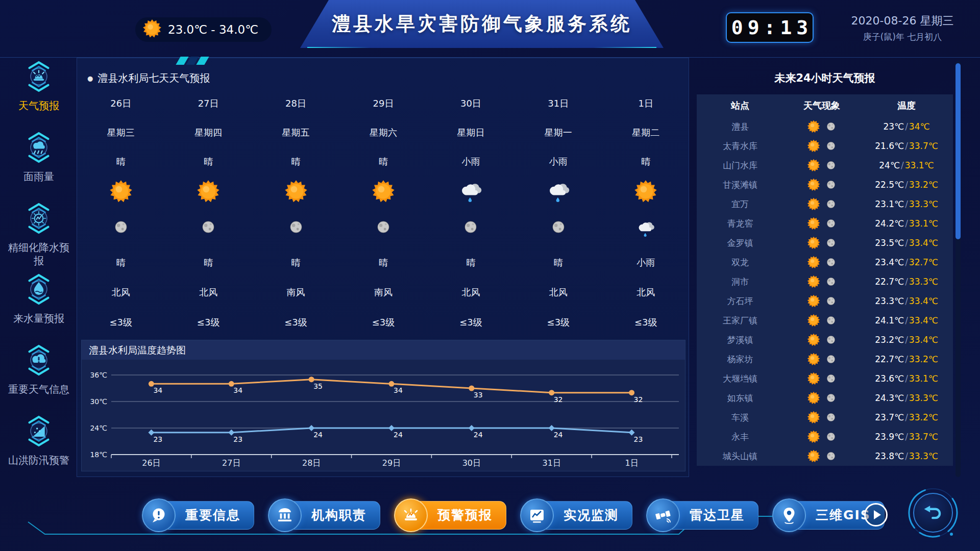  What do you see at coordinates (198, 515) in the screenshot?
I see `nav-button-important-info: 重要信息` at bounding box center [198, 515].